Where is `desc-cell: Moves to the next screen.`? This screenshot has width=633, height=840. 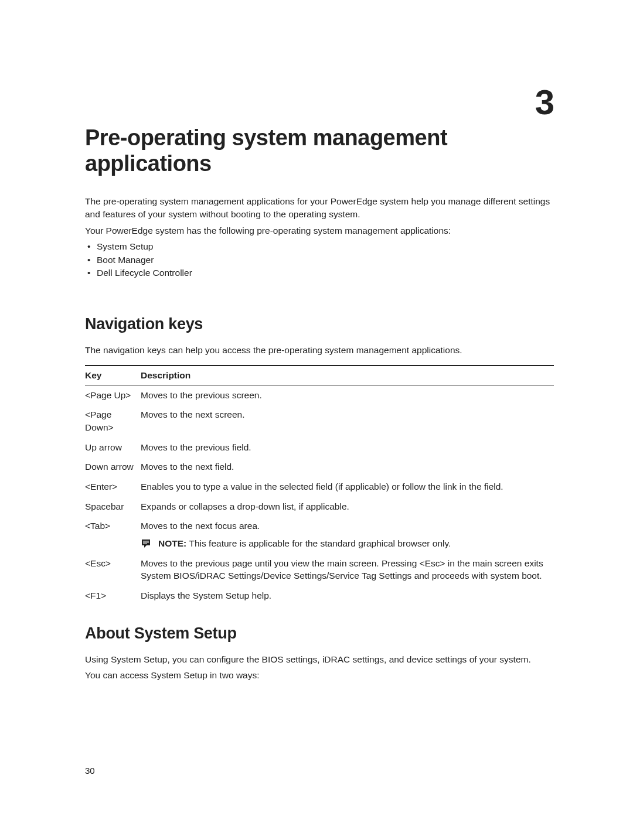
desc-cell: Moves to the next screen. is located at coordinates (347, 421).